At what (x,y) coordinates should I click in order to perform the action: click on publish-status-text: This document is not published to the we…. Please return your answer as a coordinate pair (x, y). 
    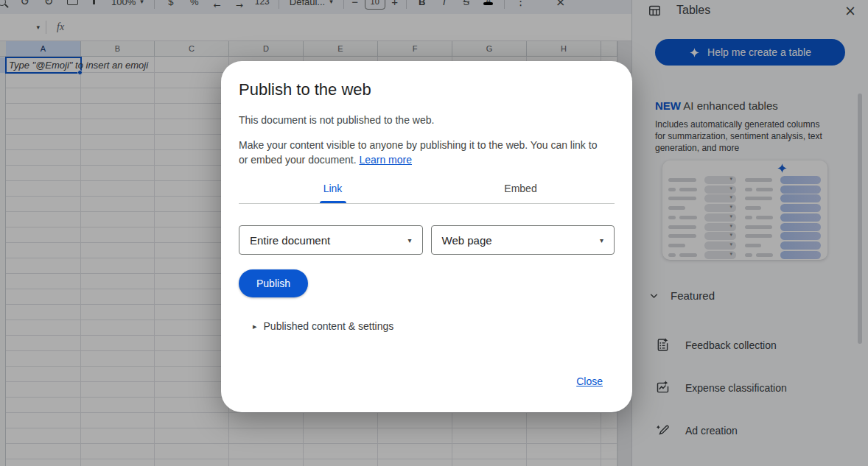
    Looking at the image, I should click on (427, 120).